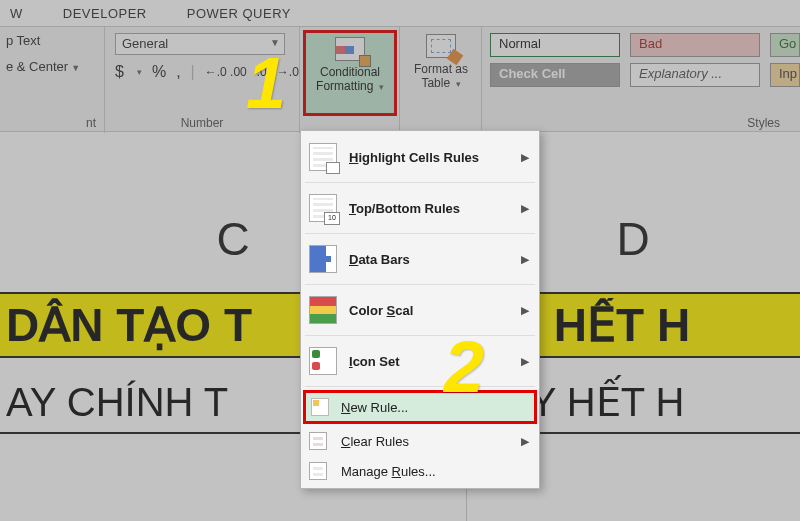 The width and height of the screenshot is (800, 521). What do you see at coordinates (52, 80) in the screenshot?
I see `group-alignment: p Text e & Center▼ nt` at bounding box center [52, 80].